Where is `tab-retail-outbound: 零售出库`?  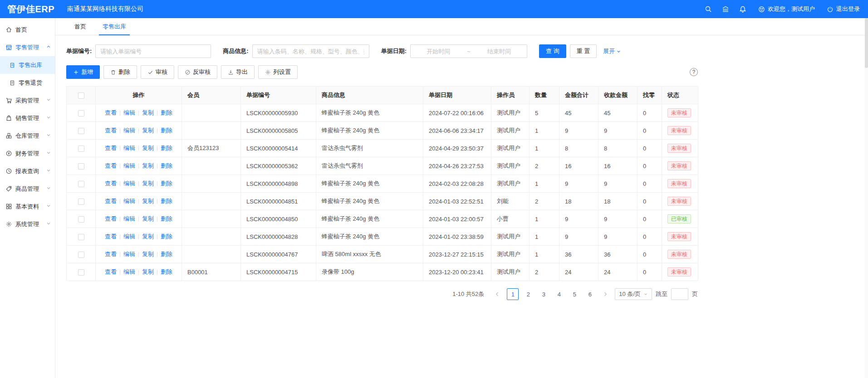
tab-retail-outbound: 零售出库 is located at coordinates (114, 26).